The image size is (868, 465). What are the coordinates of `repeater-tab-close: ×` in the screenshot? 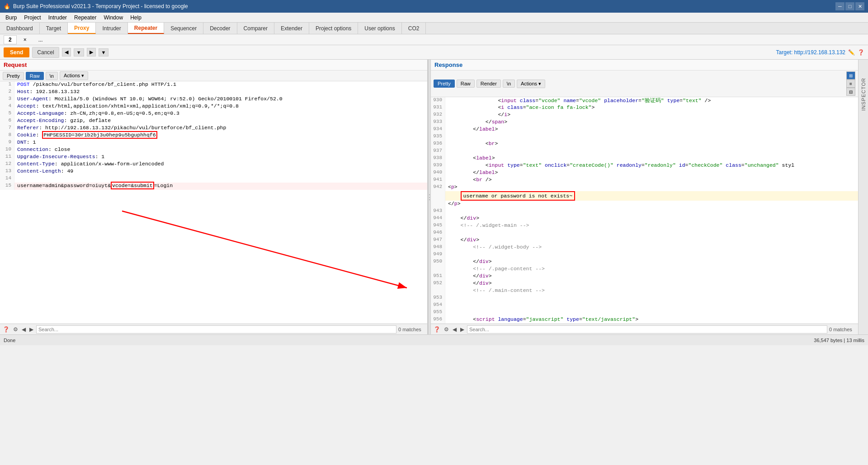 It's located at (25, 40).